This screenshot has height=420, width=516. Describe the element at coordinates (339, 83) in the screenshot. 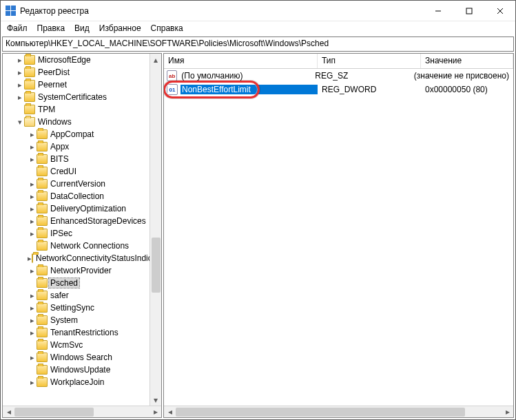

I see `values-list: ab(По умолчанию)REG_SZ(значение не присв…` at that location.